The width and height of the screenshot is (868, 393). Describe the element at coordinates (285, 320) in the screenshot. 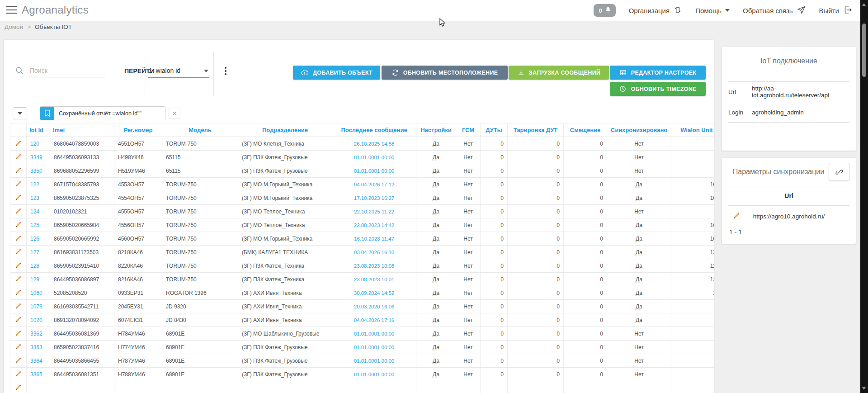

I see `division-cell: (ЗГ) АХИ Ивня_Техника` at that location.